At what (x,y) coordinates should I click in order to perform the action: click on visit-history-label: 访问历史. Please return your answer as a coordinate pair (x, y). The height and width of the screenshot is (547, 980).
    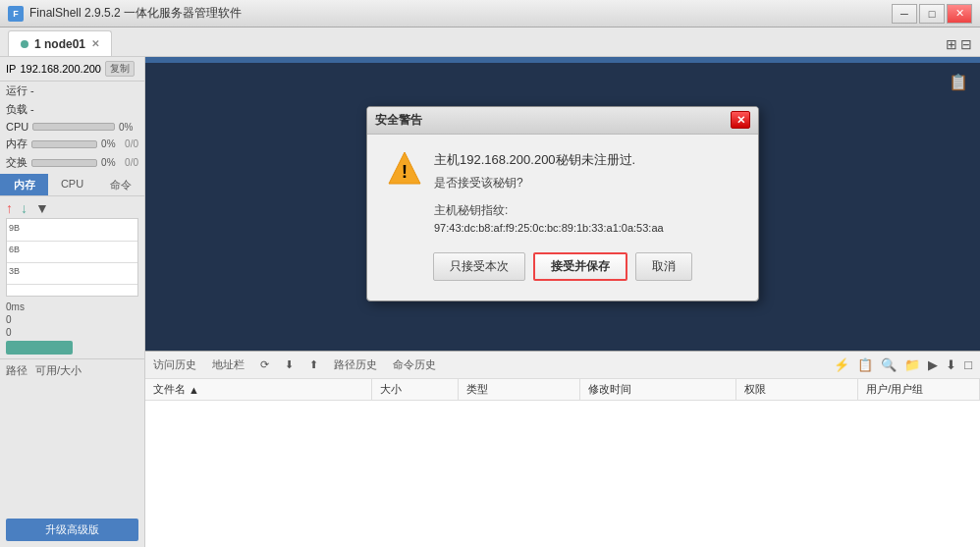
    Looking at the image, I should click on (175, 365).